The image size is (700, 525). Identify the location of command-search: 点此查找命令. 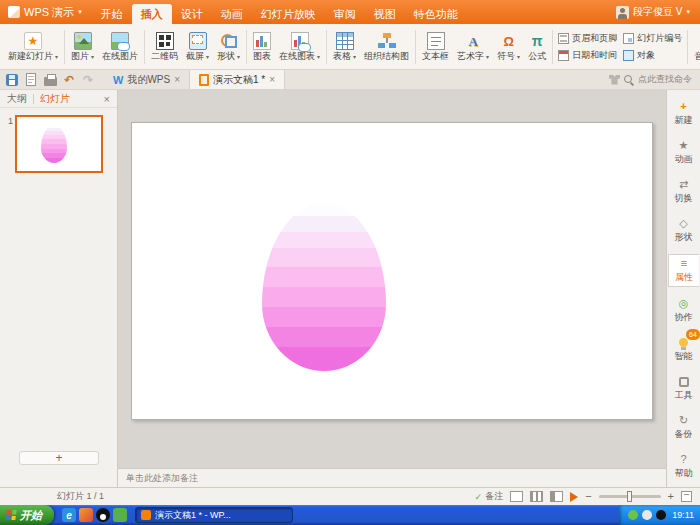
(652, 80).